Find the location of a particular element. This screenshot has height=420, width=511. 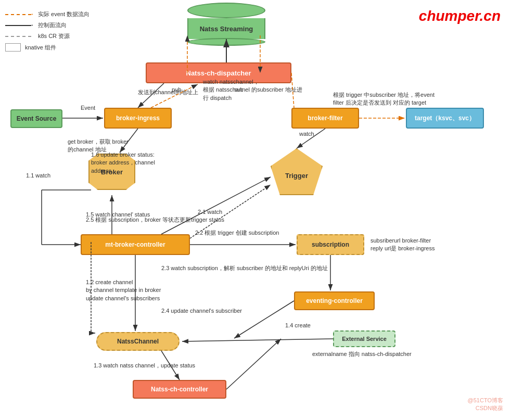

eventing-controller-label: eventing-controller is located at coordinates (334, 301).